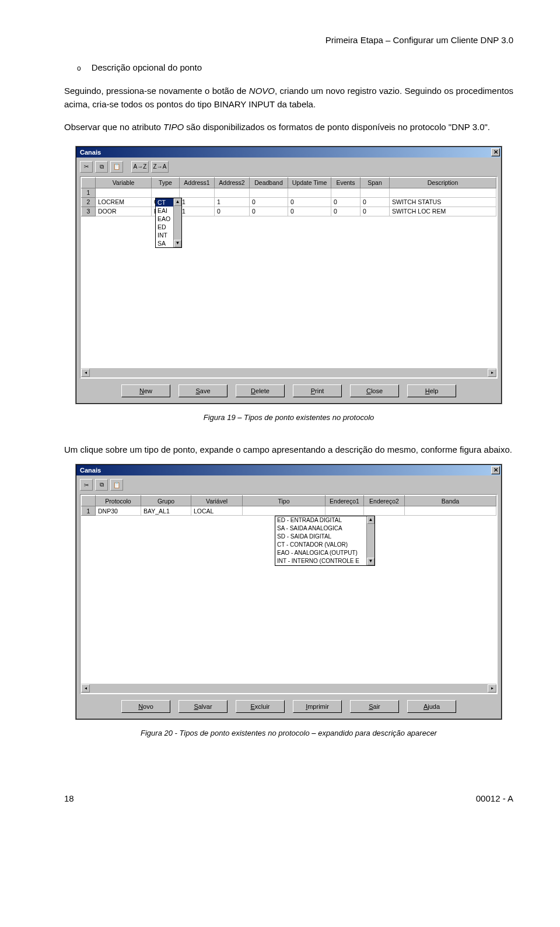 This screenshot has height=927, width=560. Describe the element at coordinates (284, 501) in the screenshot. I see `col-tipo: Tipo` at that location.